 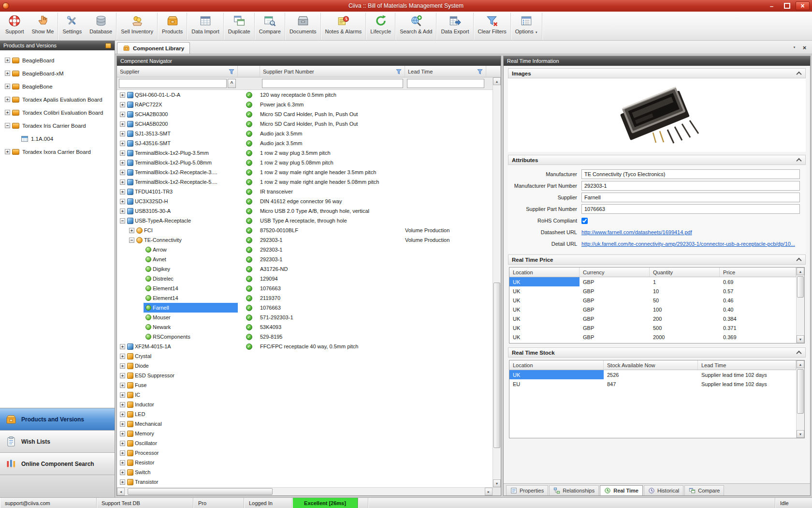 I want to click on component-row: + SCHA2B0300, so click(x=304, y=114).